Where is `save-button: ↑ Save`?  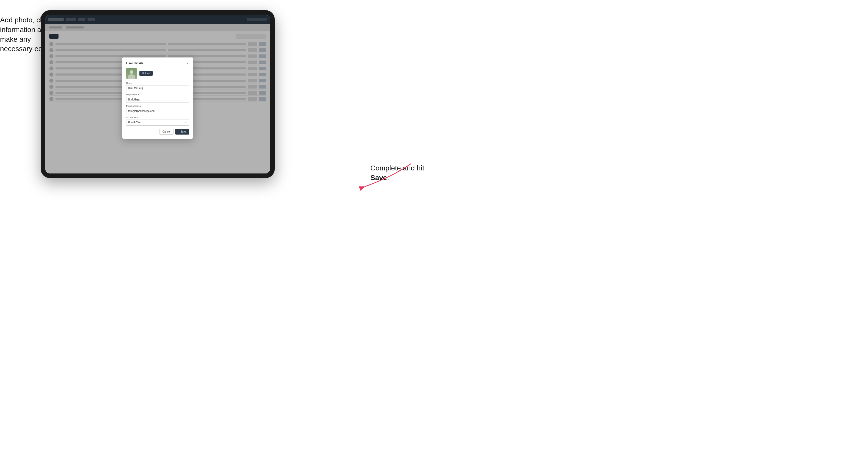 save-button: ↑ Save is located at coordinates (182, 131).